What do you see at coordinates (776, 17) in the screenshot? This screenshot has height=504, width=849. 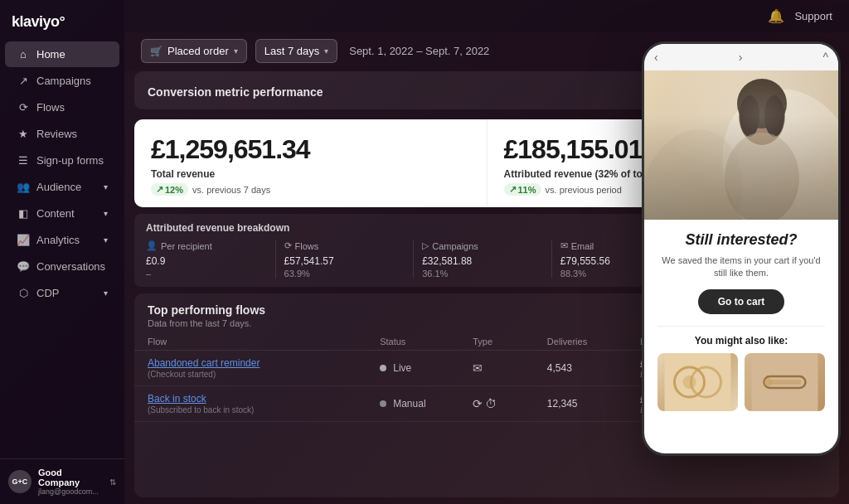 I see `notification-bell-icon: 🔔` at bounding box center [776, 17].